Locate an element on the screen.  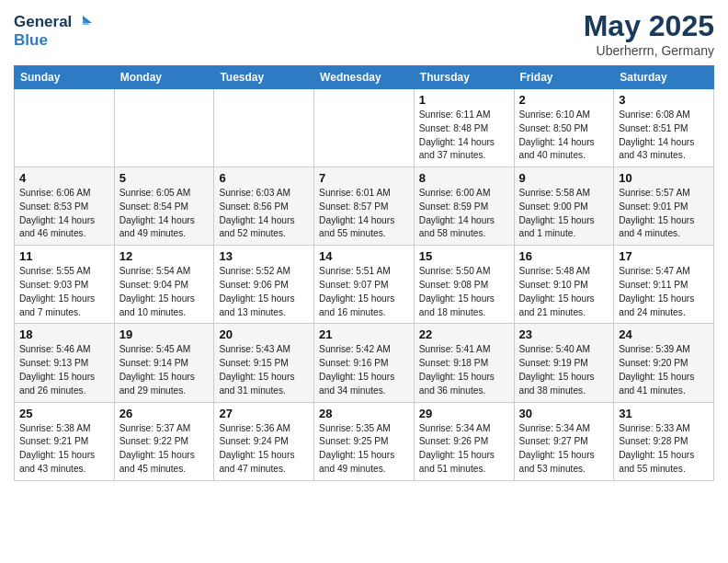
calendar-cell: 4Sunrise: 6:06 AMSunset: 8:53 PMDaylight… is located at coordinates (64, 206).